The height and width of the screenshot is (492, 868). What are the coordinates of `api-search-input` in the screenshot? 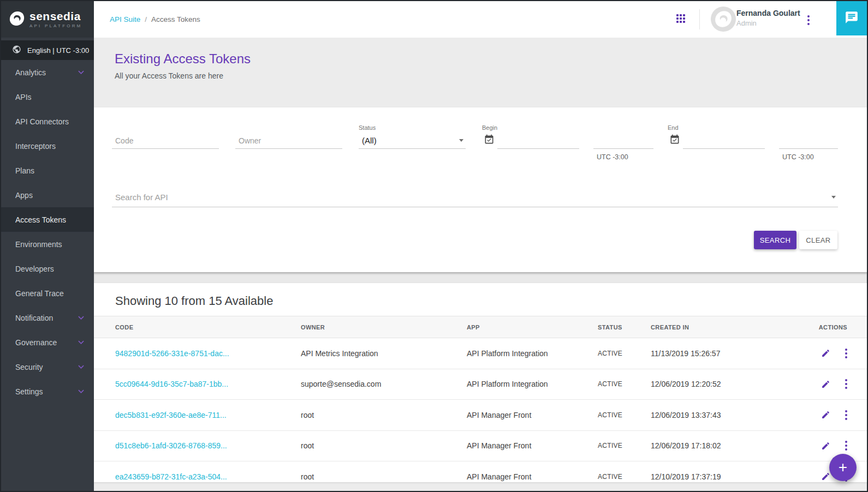 It's located at (475, 197).